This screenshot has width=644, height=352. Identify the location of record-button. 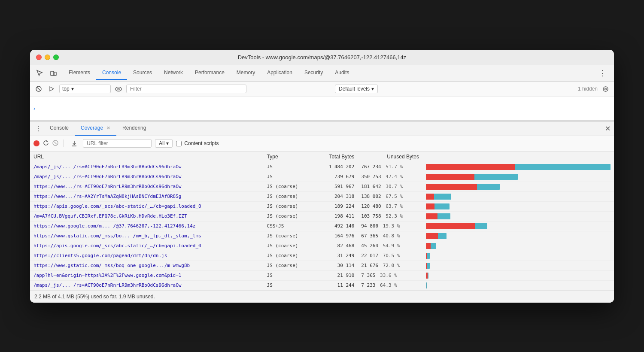
(36, 143).